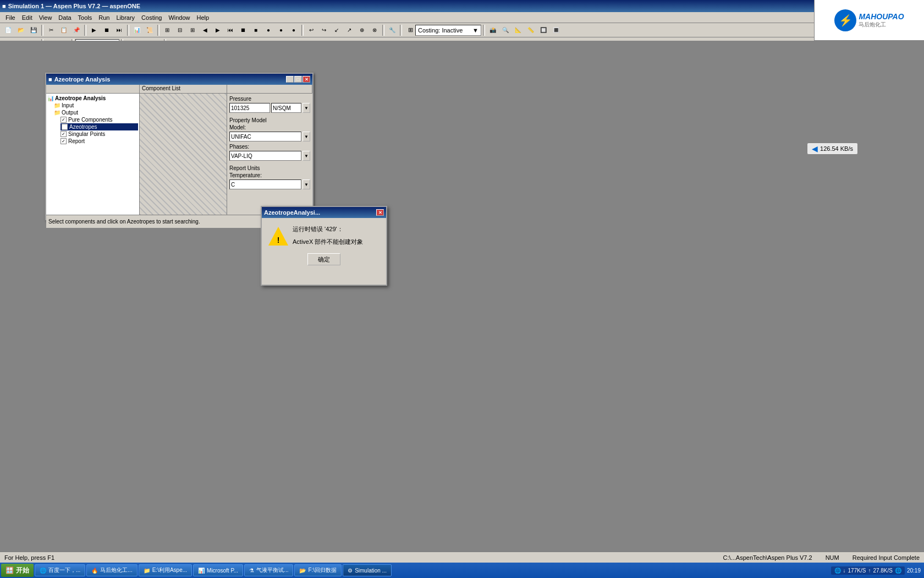 The image size is (924, 578). I want to click on copy-button: 📋, so click(64, 30).